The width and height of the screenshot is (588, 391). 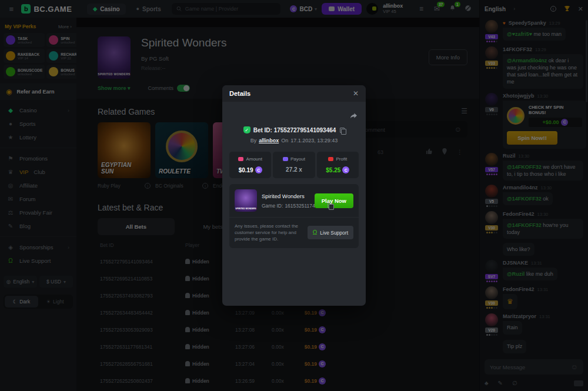 What do you see at coordinates (269, 233) in the screenshot?
I see `support-note: Any issues, please contact the customer …` at bounding box center [269, 233].